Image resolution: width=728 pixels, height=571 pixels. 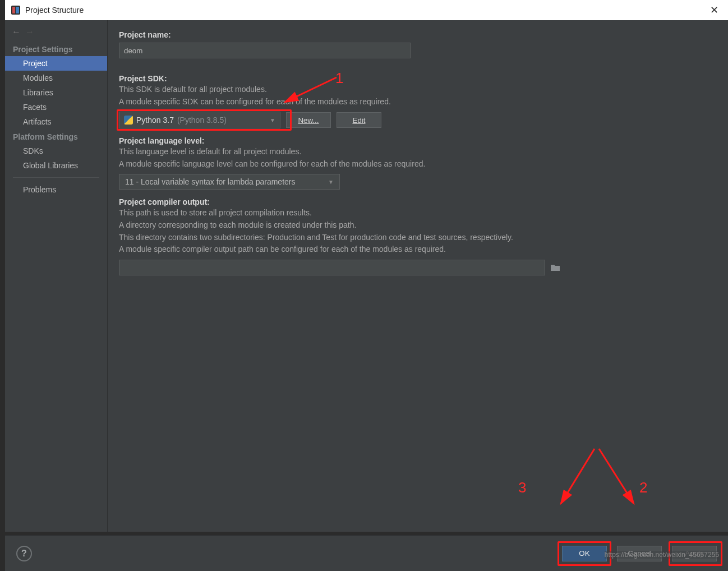 What do you see at coordinates (56, 177) in the screenshot?
I see `sidebar-divider` at bounding box center [56, 177].